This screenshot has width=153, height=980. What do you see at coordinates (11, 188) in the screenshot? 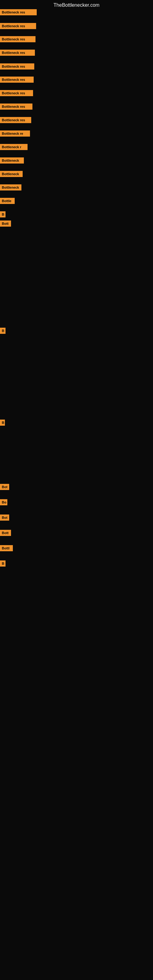
I see `bottleneck-button-14: Bottleneck` at bounding box center [11, 188].